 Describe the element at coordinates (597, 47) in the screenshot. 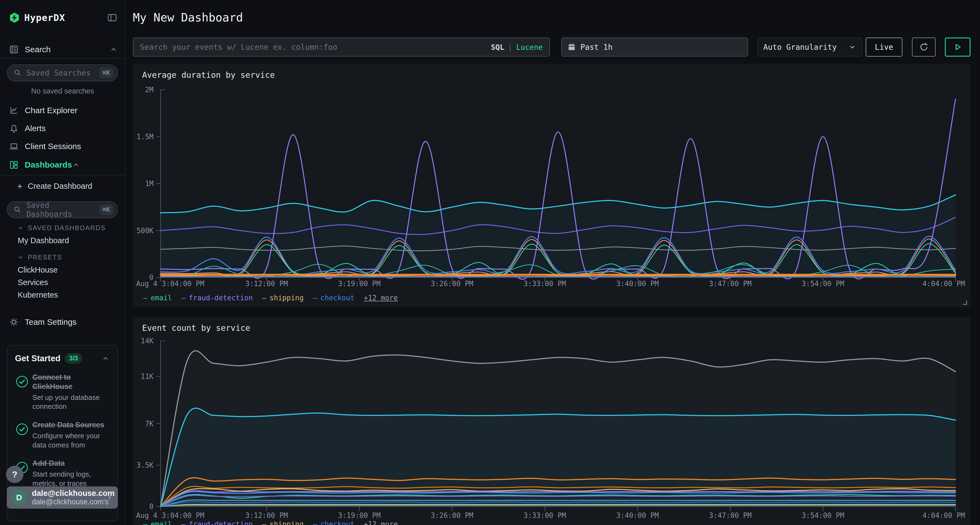

I see `time-range-value: Past 1h` at that location.